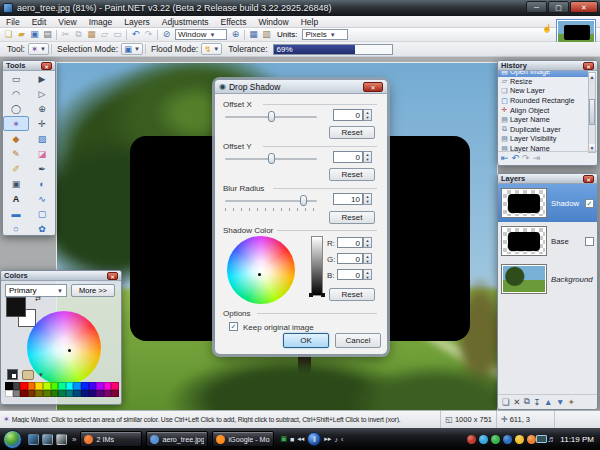  Describe the element at coordinates (42, 168) in the screenshot. I see `color-picker-tool: ✒` at that location.